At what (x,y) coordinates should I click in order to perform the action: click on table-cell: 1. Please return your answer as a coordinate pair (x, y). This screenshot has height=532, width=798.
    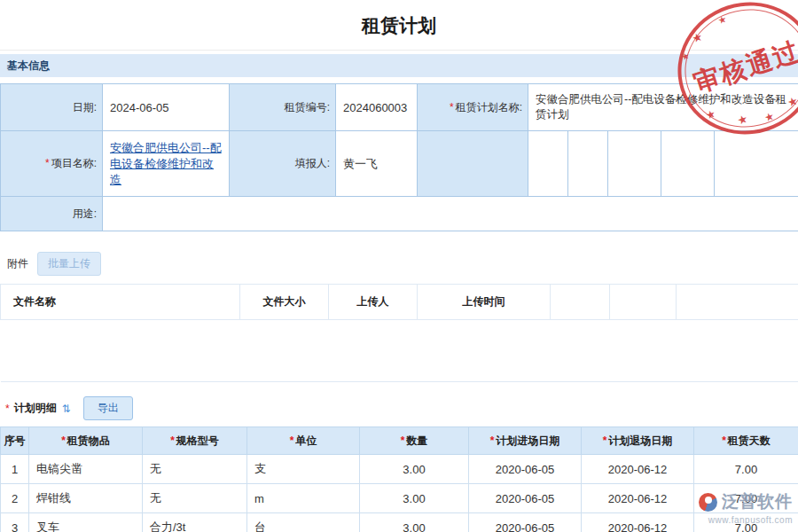
    Looking at the image, I should click on (15, 470).